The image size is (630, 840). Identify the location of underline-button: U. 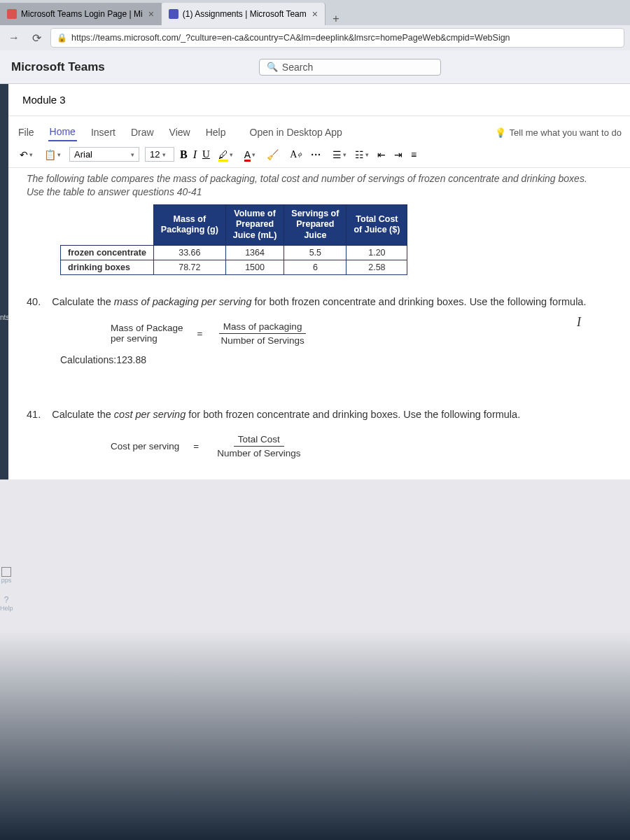
(206, 154).